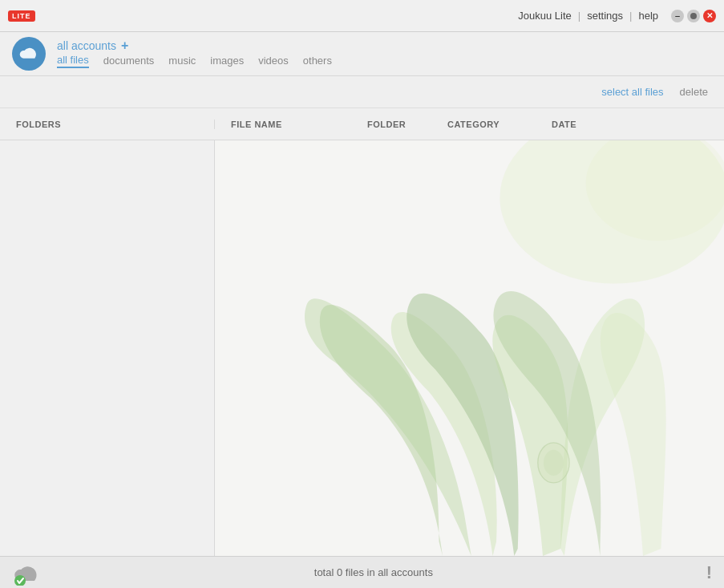  Describe the element at coordinates (362, 92) in the screenshot. I see `actions-bar: select all files delete` at that location.